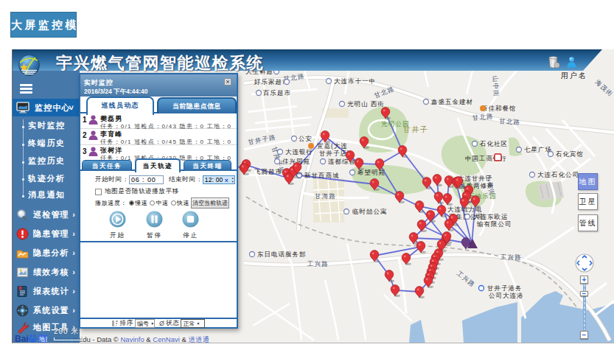 This screenshot has width=614, height=364. I want to click on svg-text: 大连东欧运, so click(491, 217).